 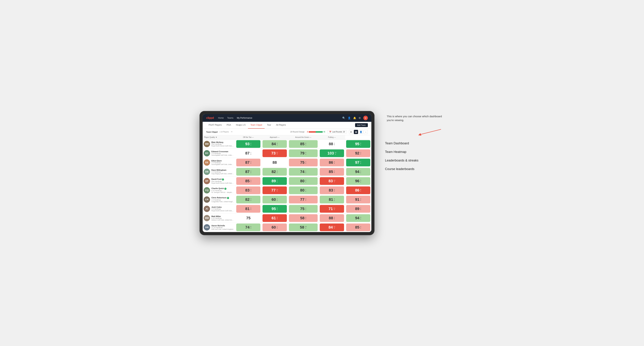 I want to click on around-green-score-6: 81 4▲, so click(x=332, y=199).